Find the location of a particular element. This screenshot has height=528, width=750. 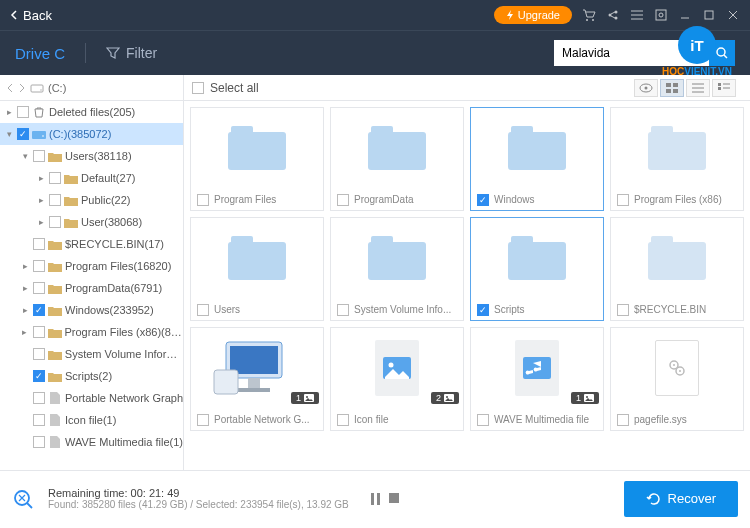

upgrade-button: Upgrade is located at coordinates (533, 15).